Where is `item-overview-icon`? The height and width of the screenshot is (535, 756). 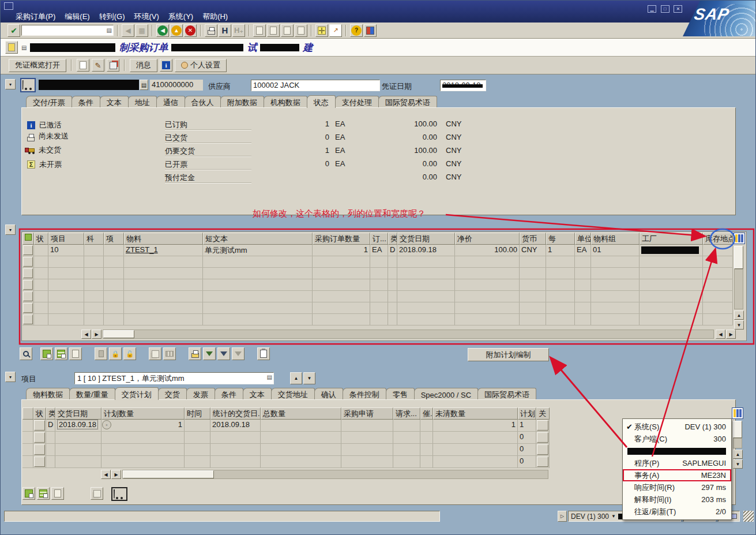 item-overview-icon is located at coordinates (61, 354).